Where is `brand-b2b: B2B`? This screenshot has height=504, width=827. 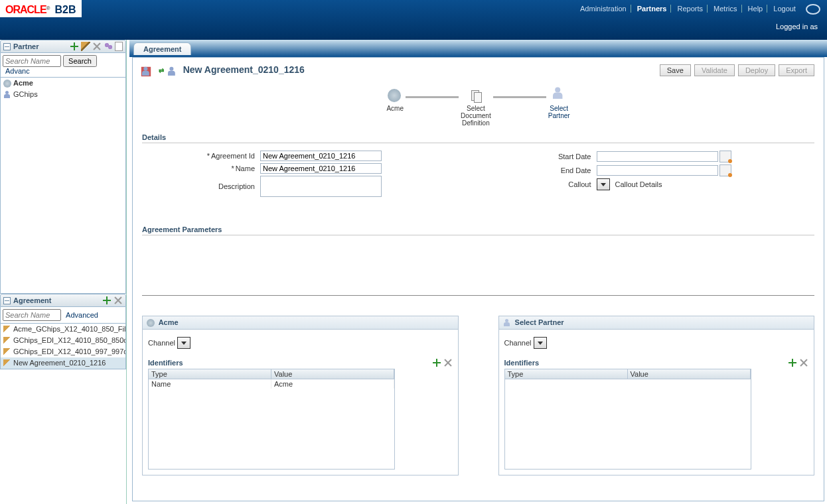
brand-b2b: B2B is located at coordinates (66, 9).